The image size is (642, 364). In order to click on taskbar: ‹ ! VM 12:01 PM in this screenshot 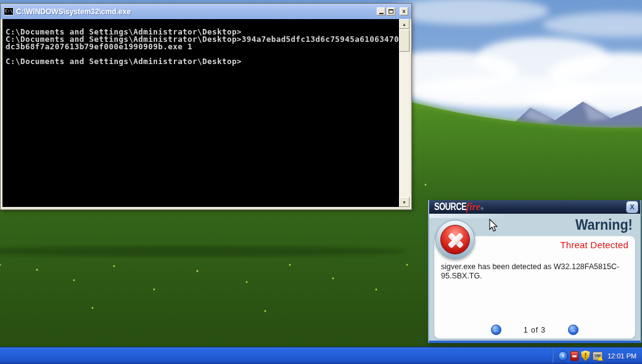, I will do `click(321, 355)`.